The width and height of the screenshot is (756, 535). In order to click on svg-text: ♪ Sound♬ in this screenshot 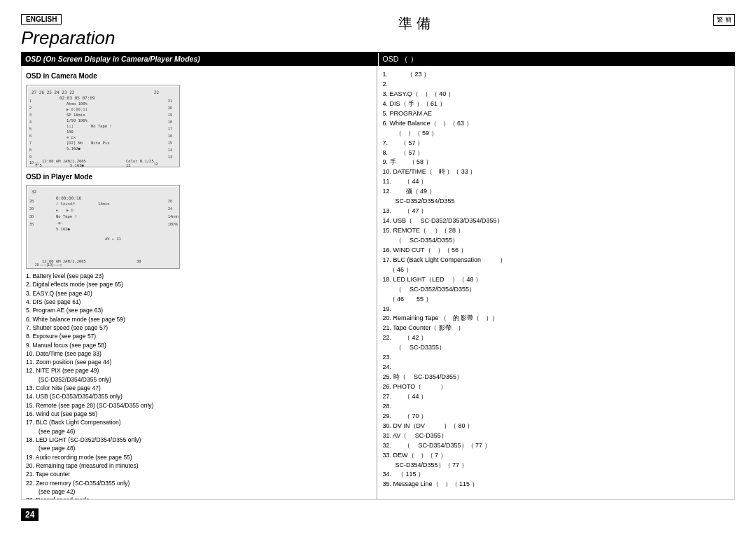, I will do `click(66, 204)`.